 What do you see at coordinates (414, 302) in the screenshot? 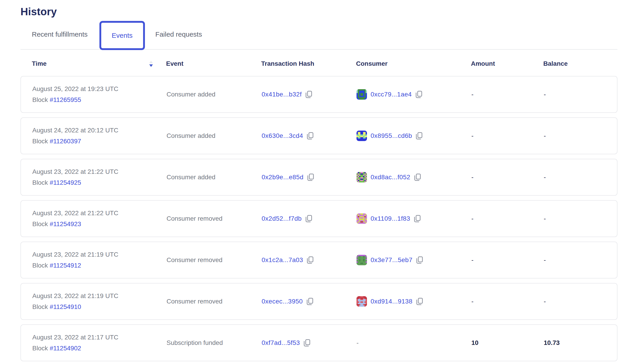
I see `consumer-cell: 0xd914...9138` at bounding box center [414, 302].